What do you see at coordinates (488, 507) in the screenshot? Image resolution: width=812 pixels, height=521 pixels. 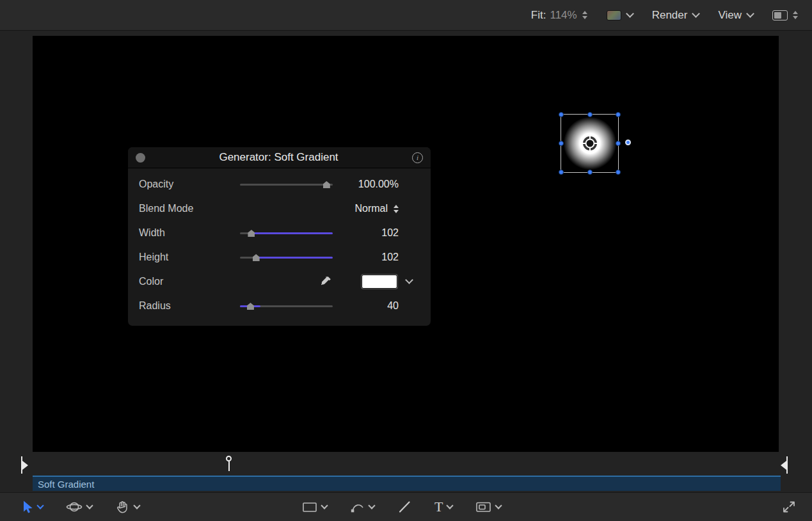 I see `mask-tool` at bounding box center [488, 507].